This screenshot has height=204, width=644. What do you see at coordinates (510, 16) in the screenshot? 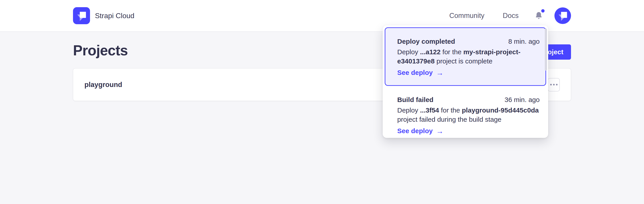
I see `nav-link-docs: Docs` at bounding box center [510, 16].